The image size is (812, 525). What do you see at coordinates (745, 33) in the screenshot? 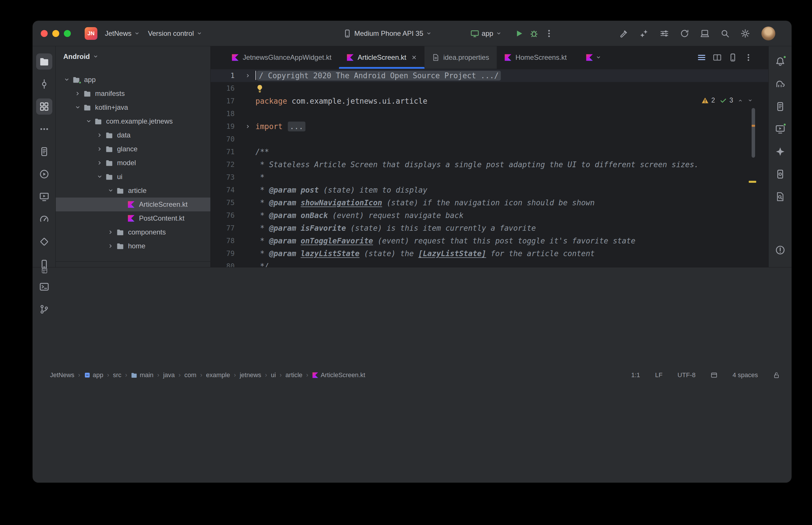
I see `settings-icon` at bounding box center [745, 33].